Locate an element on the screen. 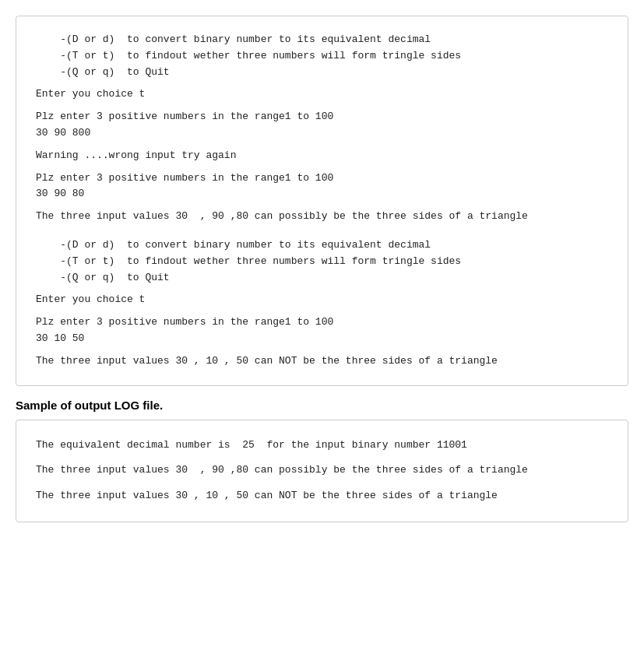  terminal-line: 30 90 800 is located at coordinates (322, 134).